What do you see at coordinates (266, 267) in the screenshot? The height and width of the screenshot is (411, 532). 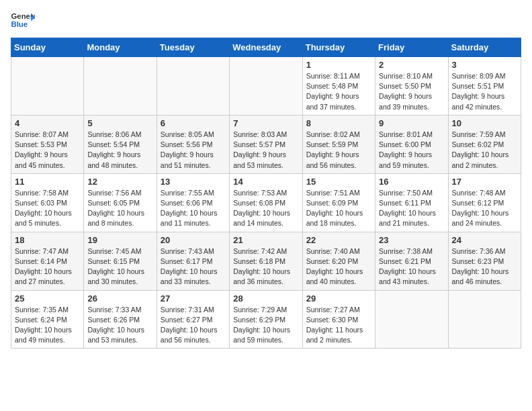 I see `day-info: Sunrise: 7:42 AM Sunset: 6:18 PM Dayligh…` at bounding box center [266, 267].